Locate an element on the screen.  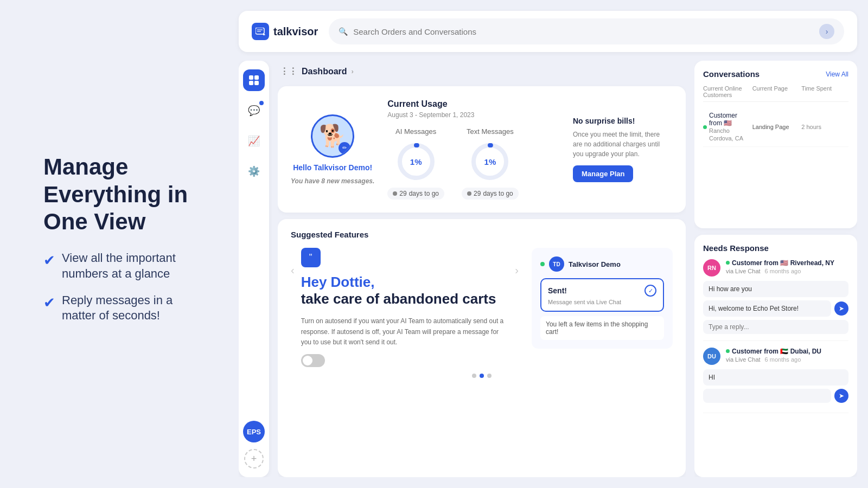
breadcrumb-chevron: › is located at coordinates (353, 72).